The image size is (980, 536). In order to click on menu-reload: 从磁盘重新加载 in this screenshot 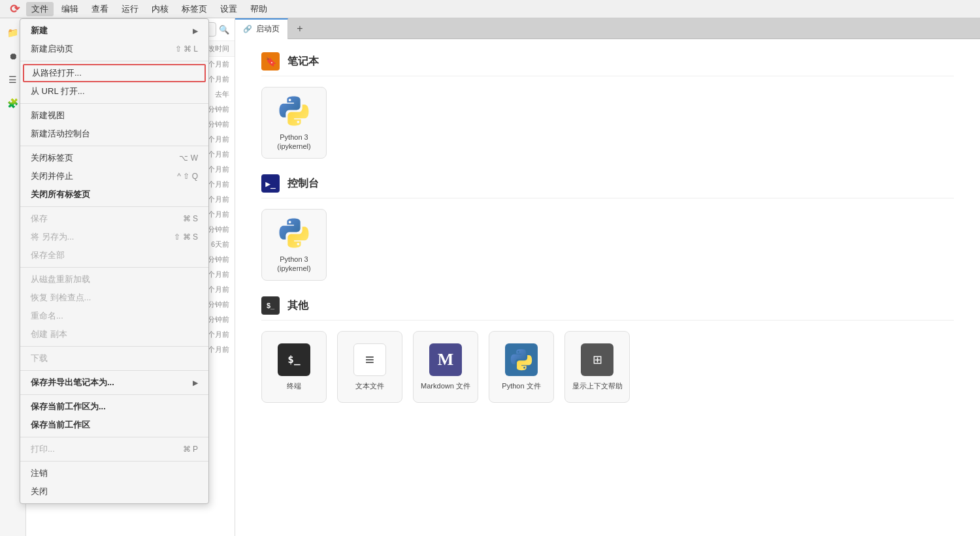, I will do `click(114, 279)`.